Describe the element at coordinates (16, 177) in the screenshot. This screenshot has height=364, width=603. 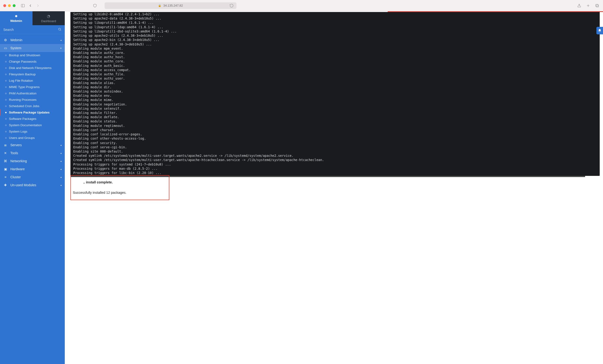
I see `menu-category-label: Cluster` at that location.